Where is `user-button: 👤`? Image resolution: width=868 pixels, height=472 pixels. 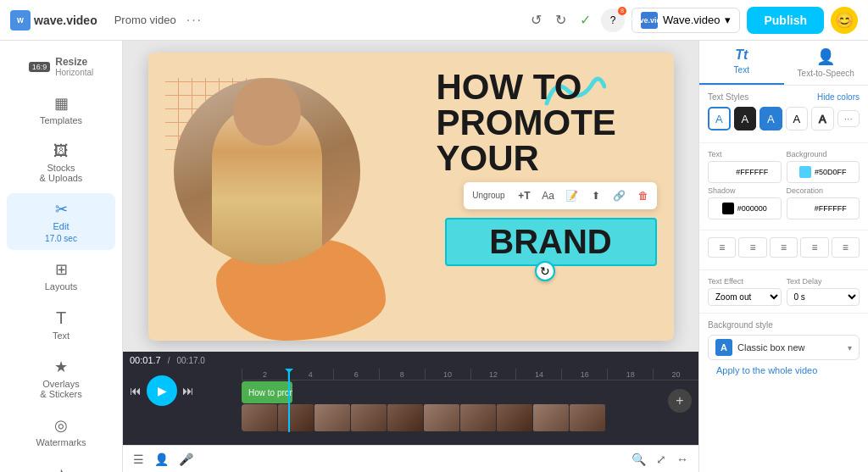
user-button: 👤 is located at coordinates (161, 459).